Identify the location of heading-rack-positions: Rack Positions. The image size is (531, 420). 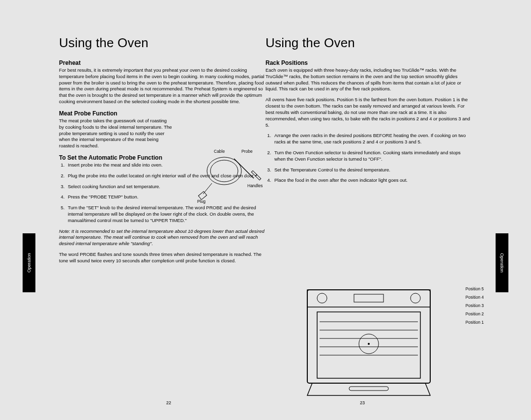
(369, 63).